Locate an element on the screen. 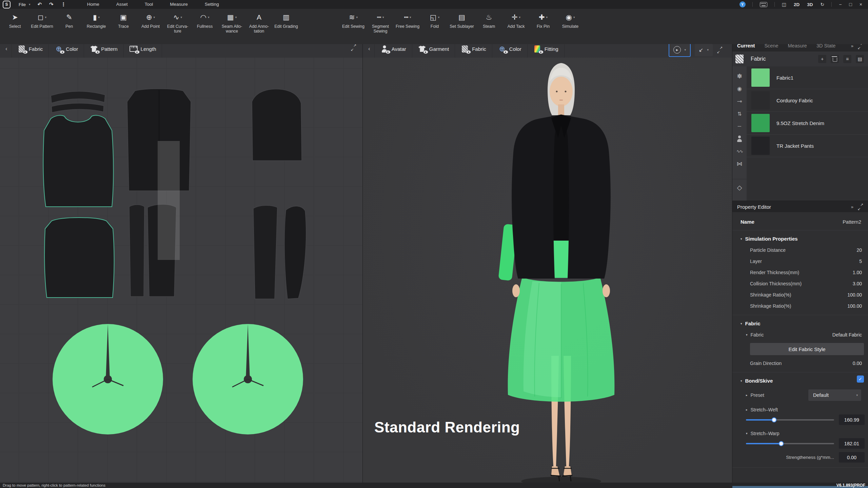 This screenshot has height=488, width=868. undo-button: ↶ is located at coordinates (39, 4).